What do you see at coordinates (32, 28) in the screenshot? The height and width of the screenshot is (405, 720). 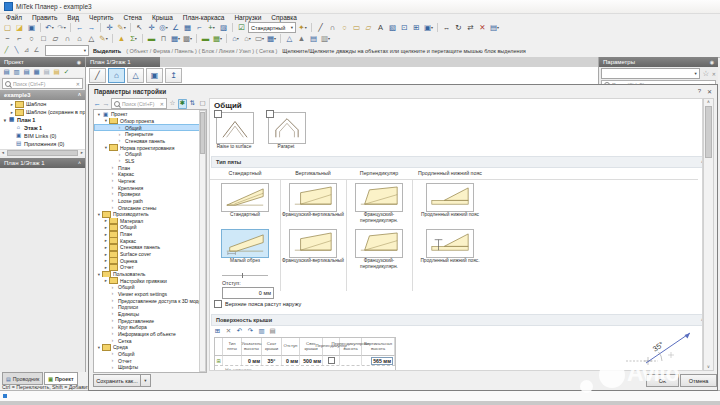 I see `save-icon: ▣` at bounding box center [32, 28].